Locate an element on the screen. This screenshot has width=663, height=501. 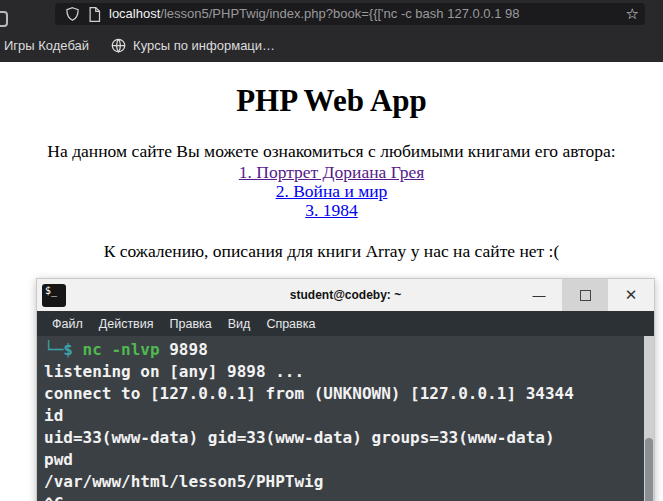
menu-help: Справка is located at coordinates (290, 324).